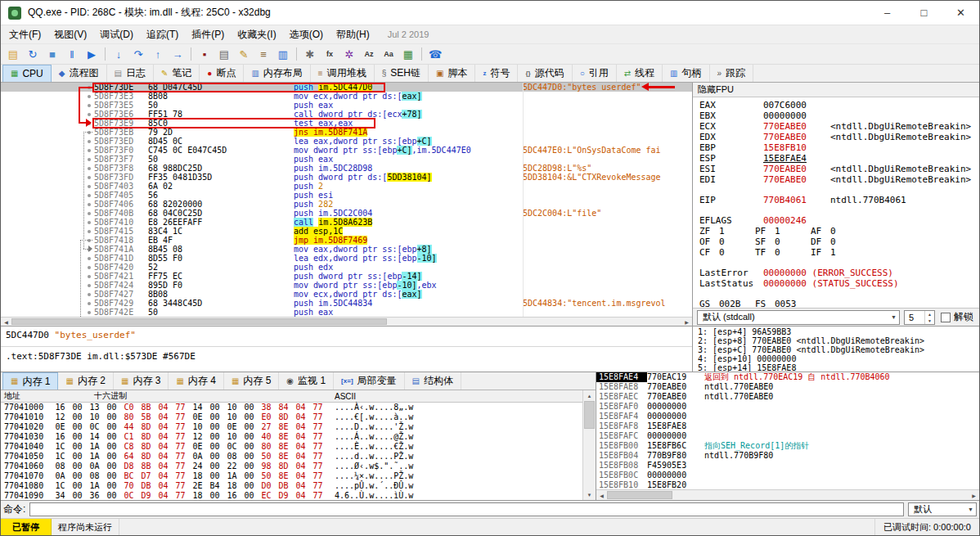  What do you see at coordinates (839, 221) in the screenshot?
I see `register-line: EFLAGS00000246` at bounding box center [839, 221].